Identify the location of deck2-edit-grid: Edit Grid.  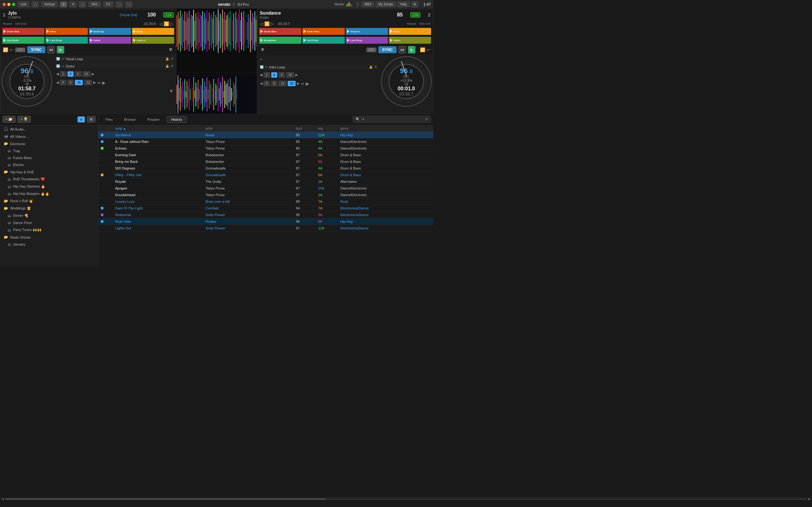
(425, 24).